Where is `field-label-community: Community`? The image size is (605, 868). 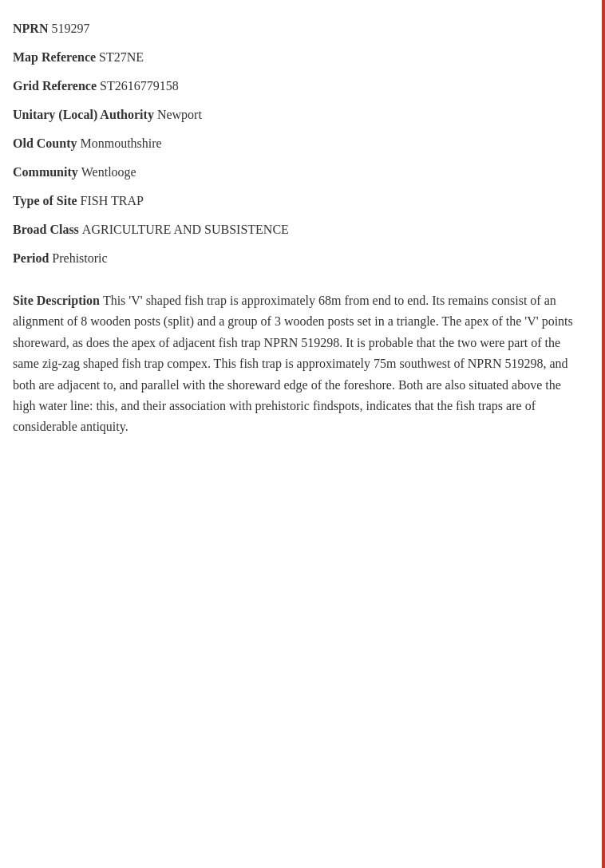
field-label-community: Community is located at coordinates (47, 172).